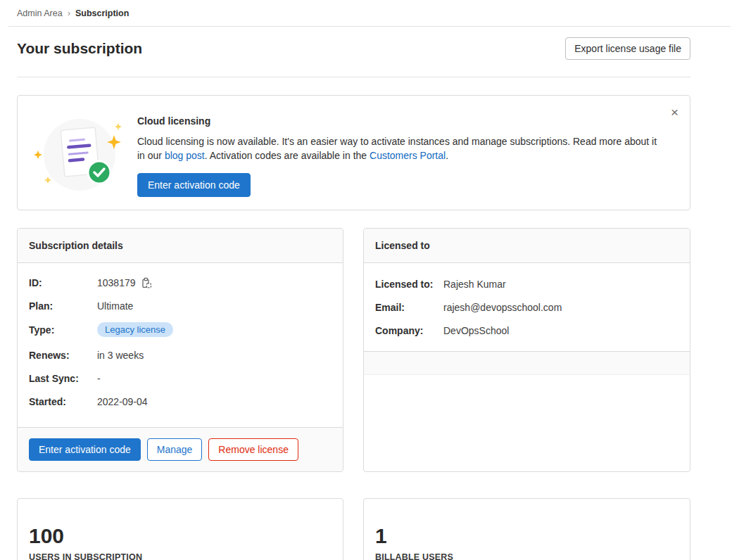 The width and height of the screenshot is (739, 560). I want to click on users-in-subscription-card: 100 USERS IN SUBSCRIPTION, so click(180, 529).